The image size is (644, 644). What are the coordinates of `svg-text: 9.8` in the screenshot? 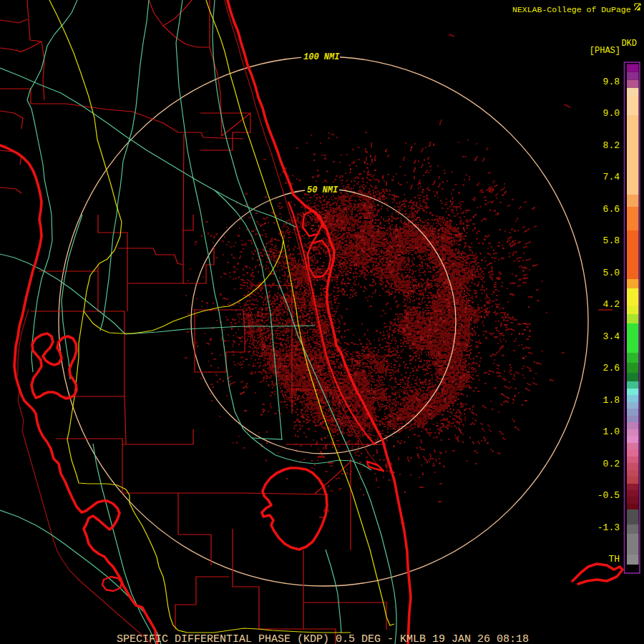 It's located at (611, 82).